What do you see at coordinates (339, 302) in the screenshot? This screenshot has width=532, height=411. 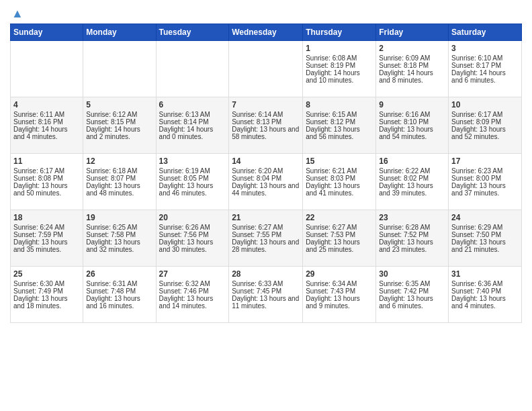 I see `cell-content-line: Daylight: 13 hours and 9 minutes.` at bounding box center [339, 302].